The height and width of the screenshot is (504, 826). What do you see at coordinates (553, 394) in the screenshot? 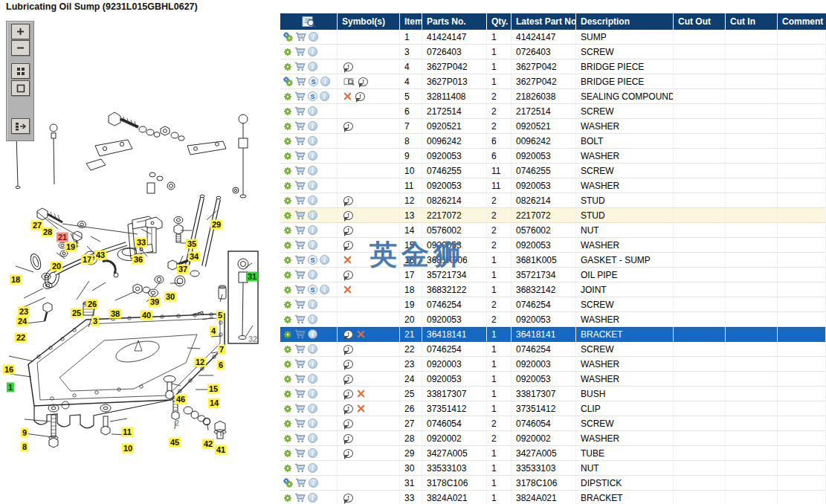
I see `table-row: i!2533817307133817307BUSH` at bounding box center [553, 394].